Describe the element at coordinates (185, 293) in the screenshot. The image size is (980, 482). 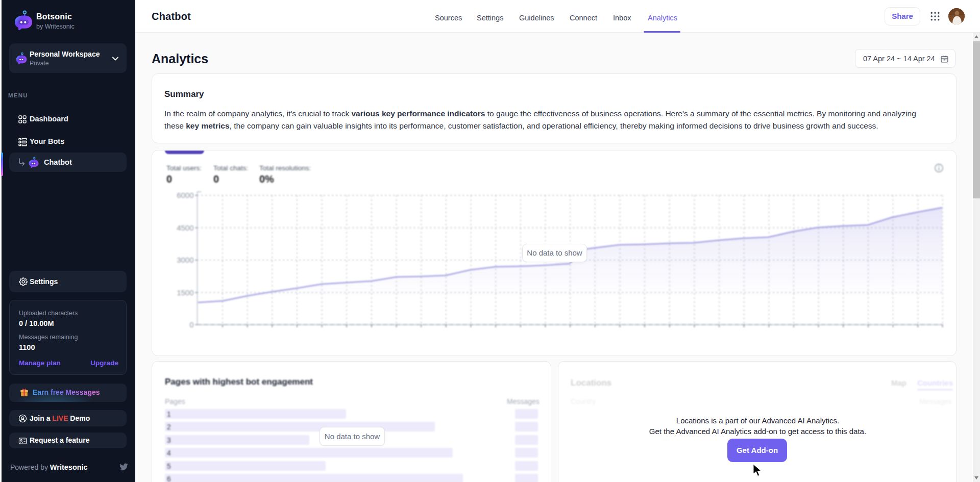
I see `svg-text: 1500` at that location.